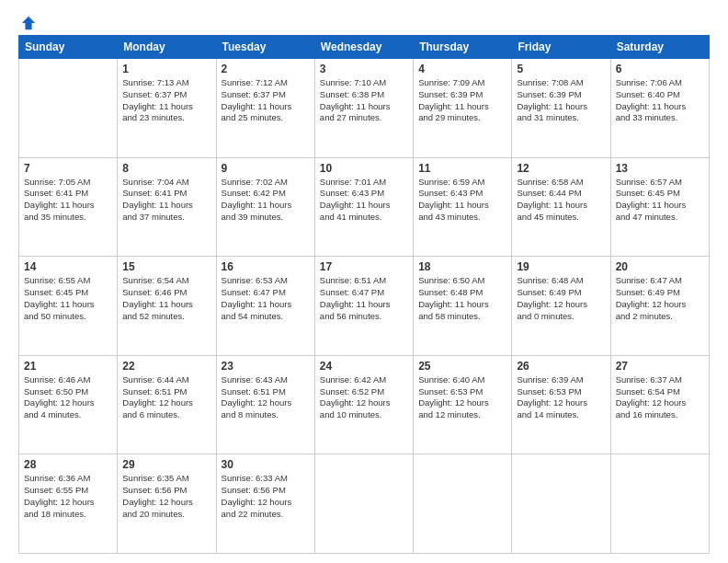  Describe the element at coordinates (364, 201) in the screenshot. I see `cell-info: Sunrise: 7:01 AMSunset: 6:43 PMDaylight:…` at that location.